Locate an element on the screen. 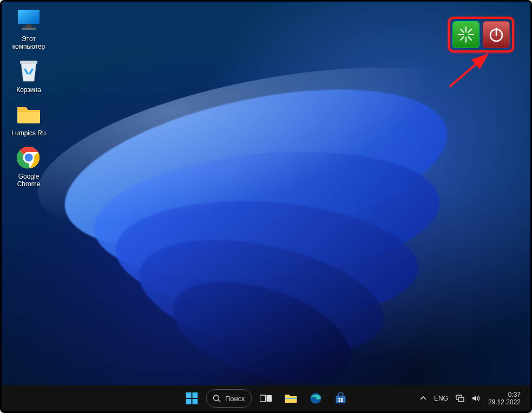  recycle-bin-icon is located at coordinates (29, 71).